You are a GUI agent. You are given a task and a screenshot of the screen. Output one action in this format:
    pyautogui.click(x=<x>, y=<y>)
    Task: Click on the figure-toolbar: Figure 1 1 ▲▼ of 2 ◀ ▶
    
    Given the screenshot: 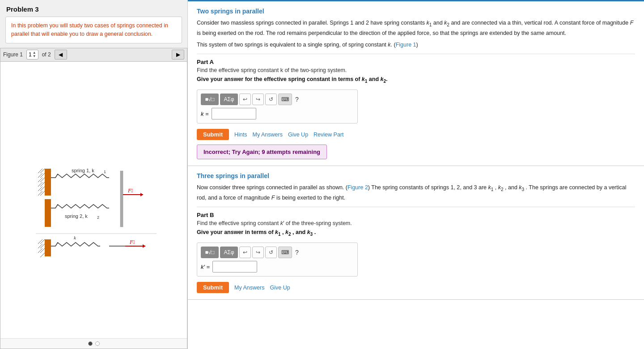 What is the action you would take?
    pyautogui.click(x=94, y=55)
    